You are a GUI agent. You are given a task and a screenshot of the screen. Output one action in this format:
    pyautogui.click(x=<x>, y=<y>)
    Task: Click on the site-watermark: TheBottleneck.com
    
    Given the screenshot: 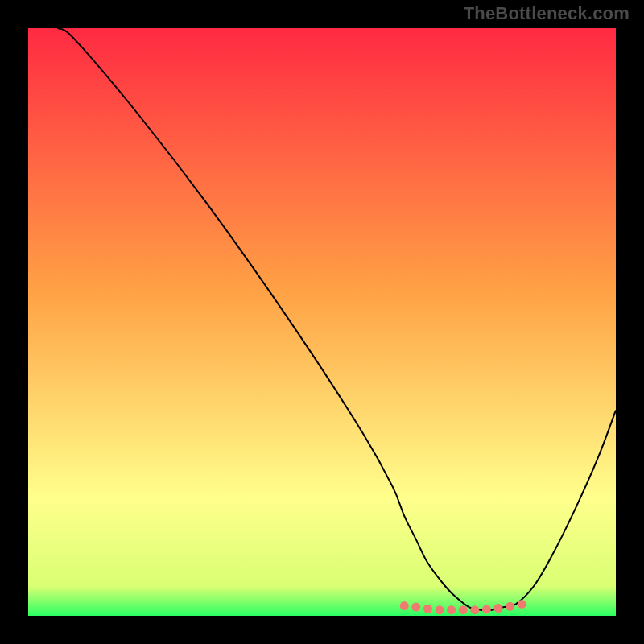 What is the action you would take?
    pyautogui.click(x=547, y=14)
    